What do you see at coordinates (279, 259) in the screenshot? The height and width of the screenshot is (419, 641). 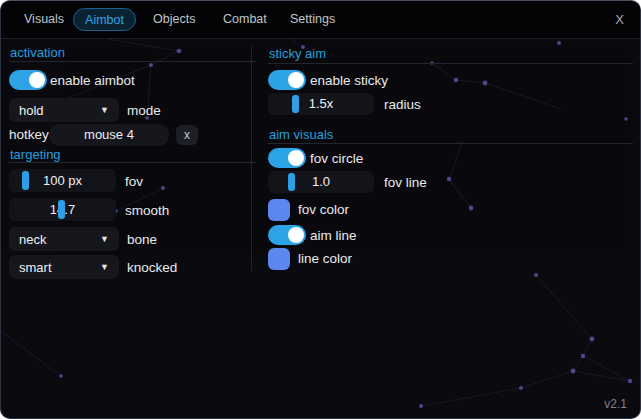 I see `line-color-swatch` at bounding box center [279, 259].